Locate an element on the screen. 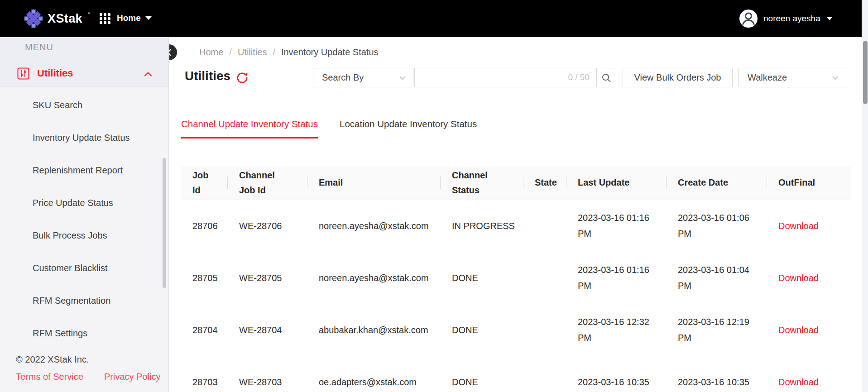 The width and height of the screenshot is (868, 392). sidebar-item: Replenishment Report is located at coordinates (84, 170).